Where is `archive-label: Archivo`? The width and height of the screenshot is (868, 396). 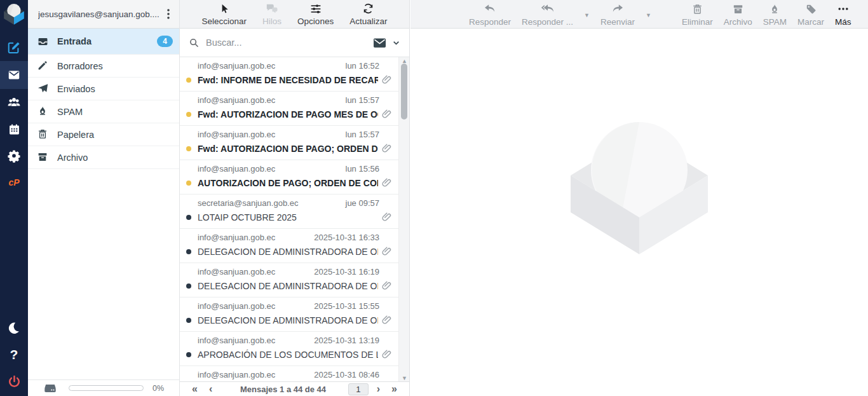
archive-label: Archivo is located at coordinates (738, 22).